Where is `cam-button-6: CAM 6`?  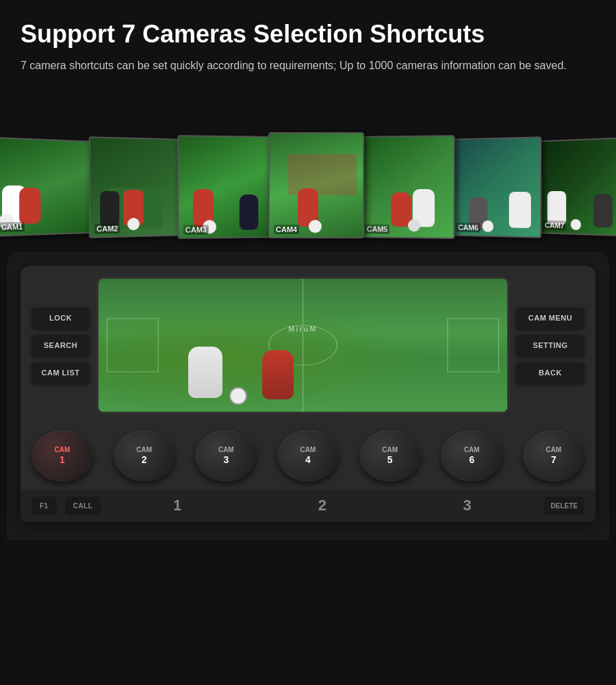
cam-button-6: CAM 6 is located at coordinates (472, 456).